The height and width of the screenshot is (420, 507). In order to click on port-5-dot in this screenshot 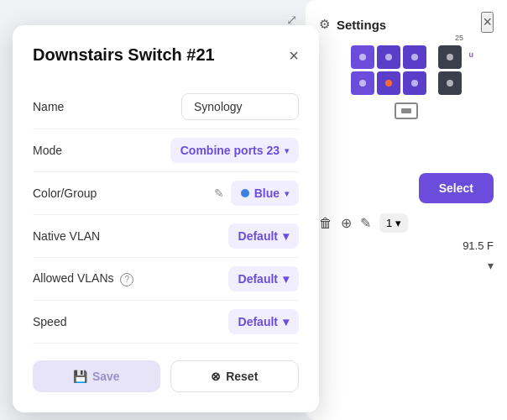, I will do `click(363, 83)`.